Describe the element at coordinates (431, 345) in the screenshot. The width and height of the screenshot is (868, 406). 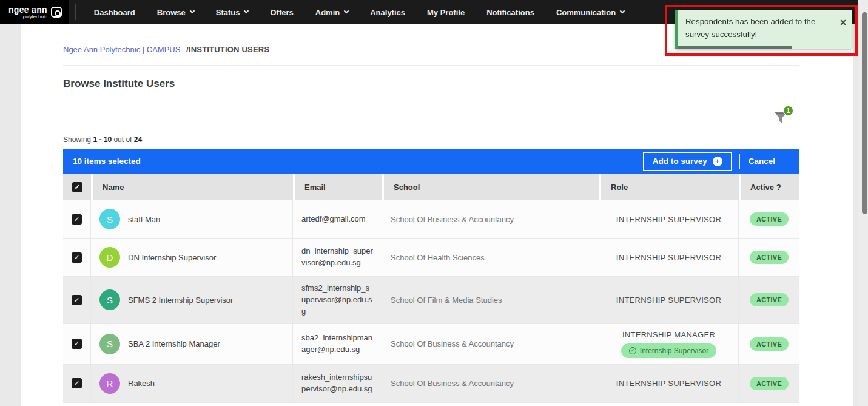
I see `table-row: ✓ S SBA 2 Internship Manager sba2_intern…` at that location.